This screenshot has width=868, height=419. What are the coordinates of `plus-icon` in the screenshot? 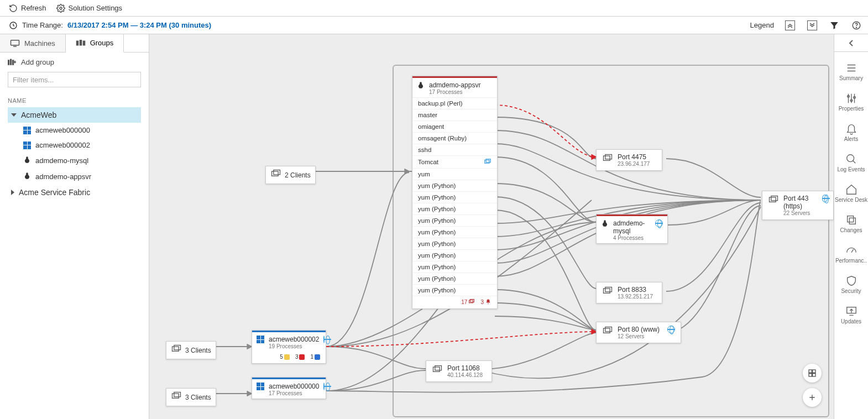 It's located at (812, 397).